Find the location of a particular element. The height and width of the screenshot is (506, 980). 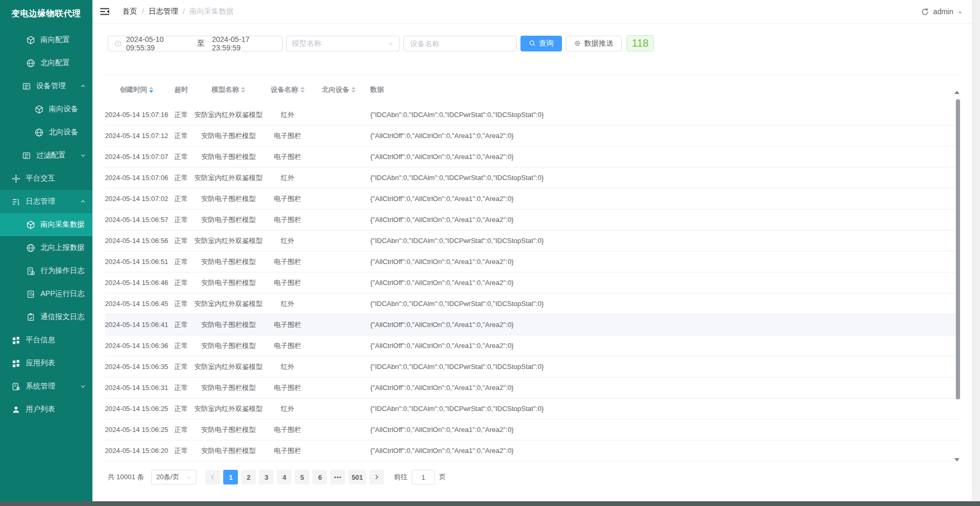

table-row: 2024-05-14 15:06:45 正常 安防室内红外双鉴模型 红外 {"I… is located at coordinates (533, 304).